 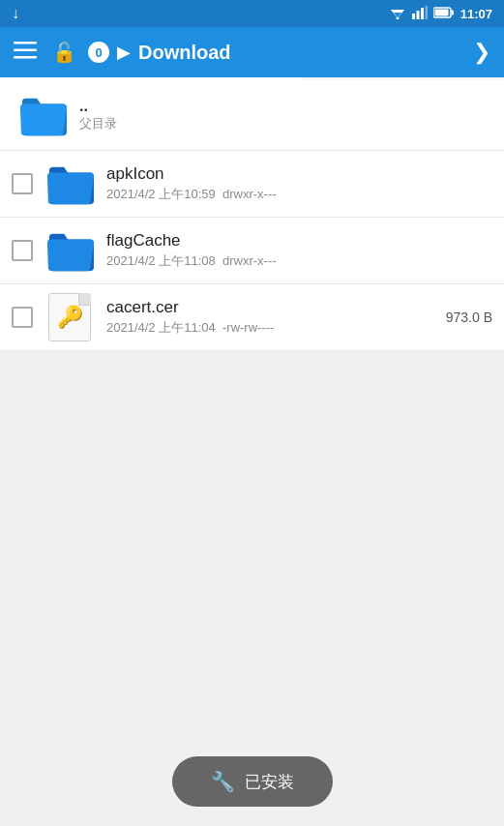 I want to click on parent-dir-info: .. 父目录, so click(x=99, y=115).